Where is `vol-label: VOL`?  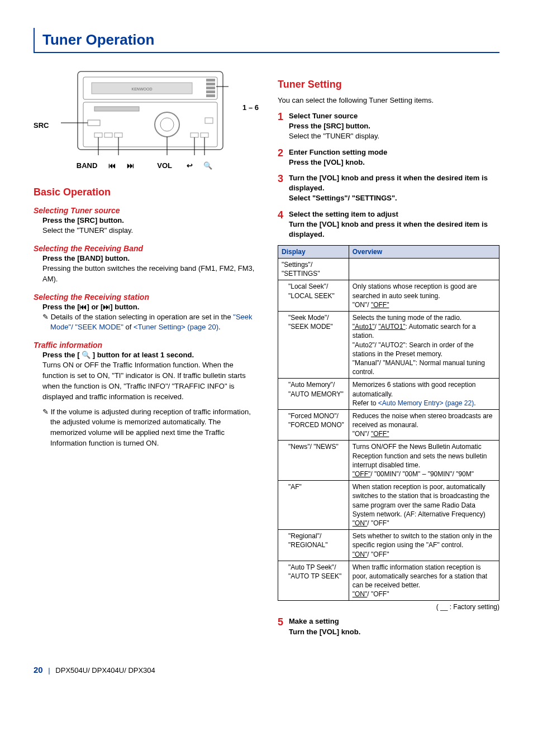 vol-label: VOL is located at coordinates (164, 165).